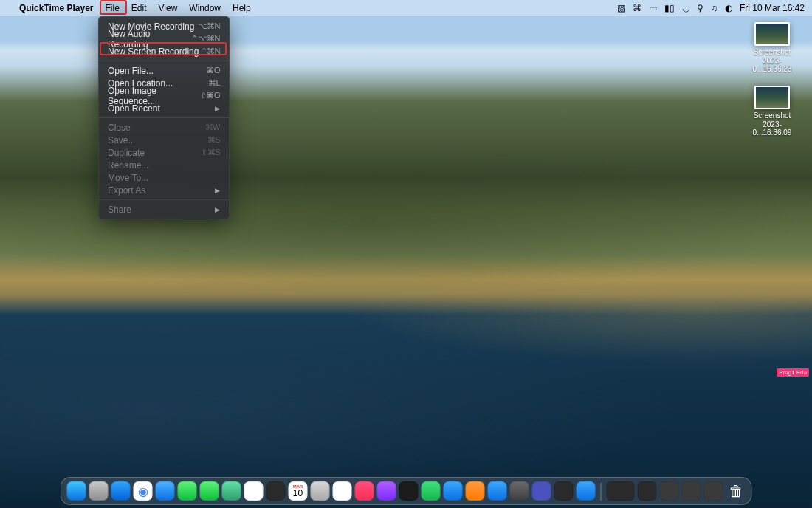 This screenshot has width=812, height=508. Describe the element at coordinates (715, 8) in the screenshot. I see `audio-icon: ♫` at that location.